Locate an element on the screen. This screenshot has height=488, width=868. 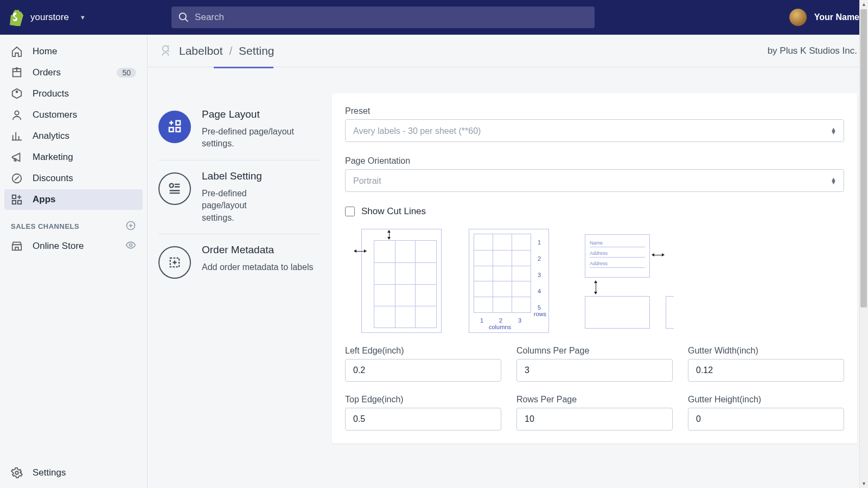
sidebar-item-label: Home is located at coordinates (44, 52).